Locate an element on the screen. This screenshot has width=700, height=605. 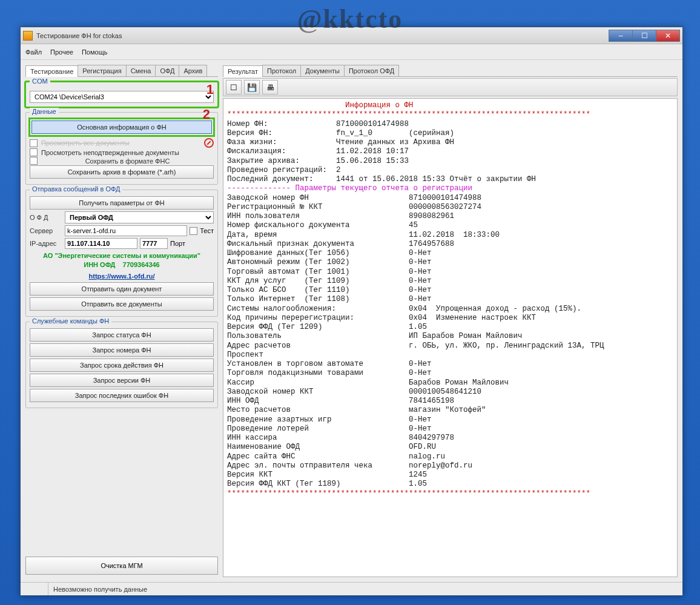
menu-other: Прочее is located at coordinates (62, 52).